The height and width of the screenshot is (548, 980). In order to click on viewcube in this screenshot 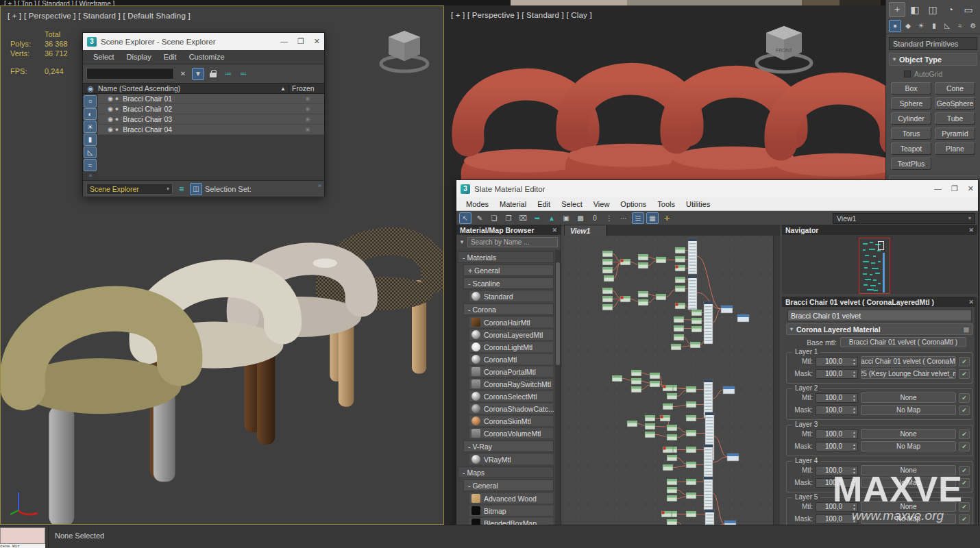, I will do `click(404, 51)`.